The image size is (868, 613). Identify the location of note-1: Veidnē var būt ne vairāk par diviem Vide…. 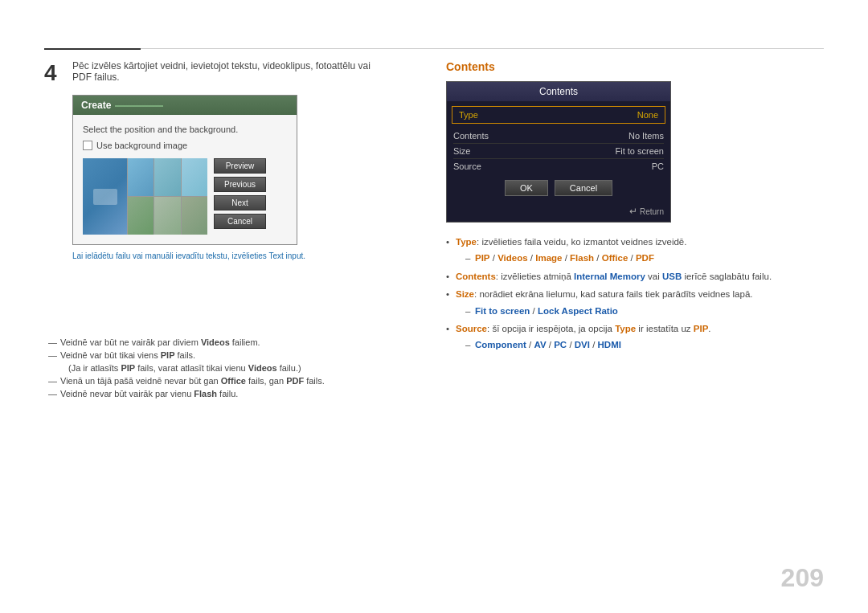
(434, 342).